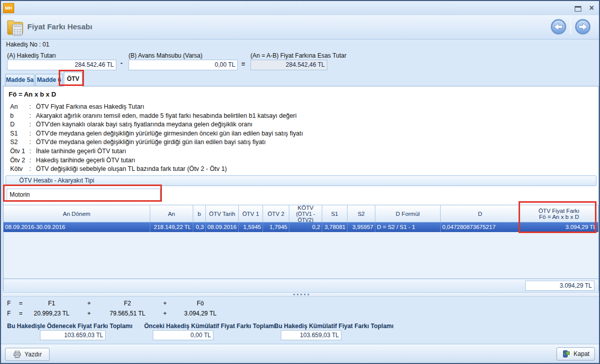 The height and width of the screenshot is (364, 600). Describe the element at coordinates (115, 303) in the screenshot. I see `f-formula-row: F = F1 + F2 + Fö` at that location.